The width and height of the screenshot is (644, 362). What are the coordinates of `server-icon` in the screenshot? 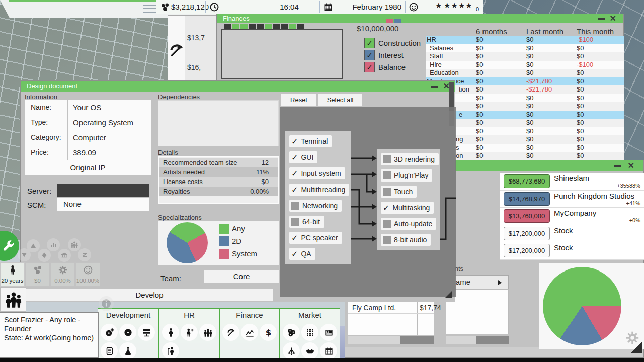 It's located at (146, 332).